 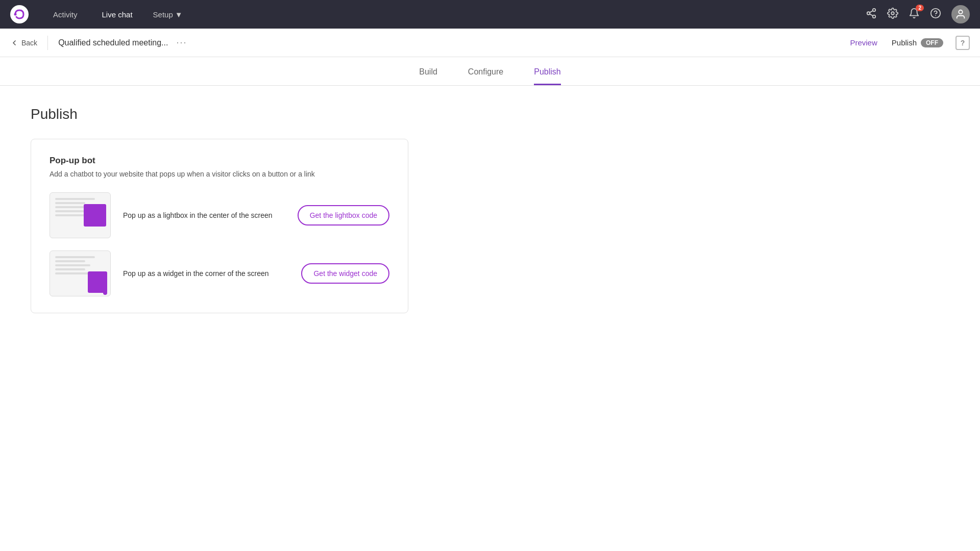 What do you see at coordinates (19, 14) in the screenshot?
I see `logo` at bounding box center [19, 14].